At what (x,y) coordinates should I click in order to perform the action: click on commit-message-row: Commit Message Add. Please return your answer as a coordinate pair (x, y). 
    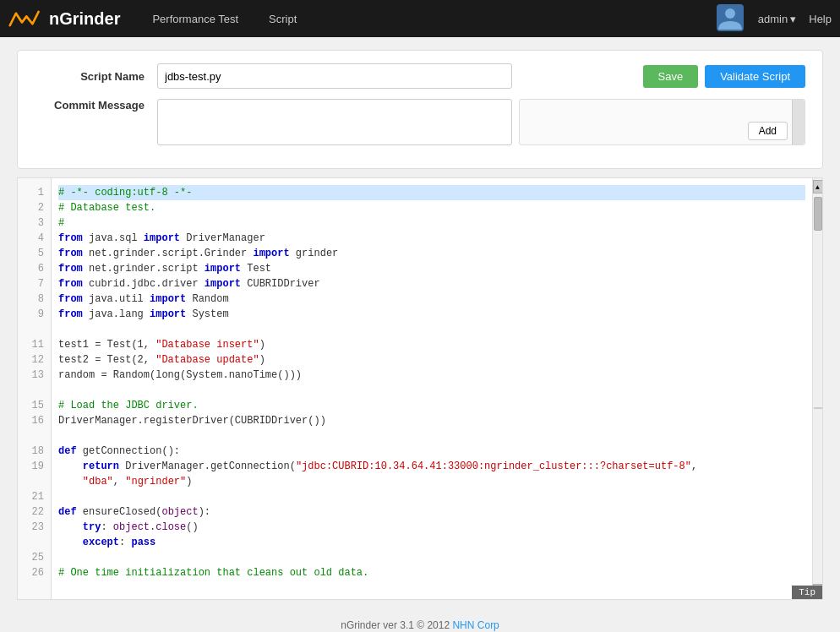
    Looking at the image, I should click on (420, 122).